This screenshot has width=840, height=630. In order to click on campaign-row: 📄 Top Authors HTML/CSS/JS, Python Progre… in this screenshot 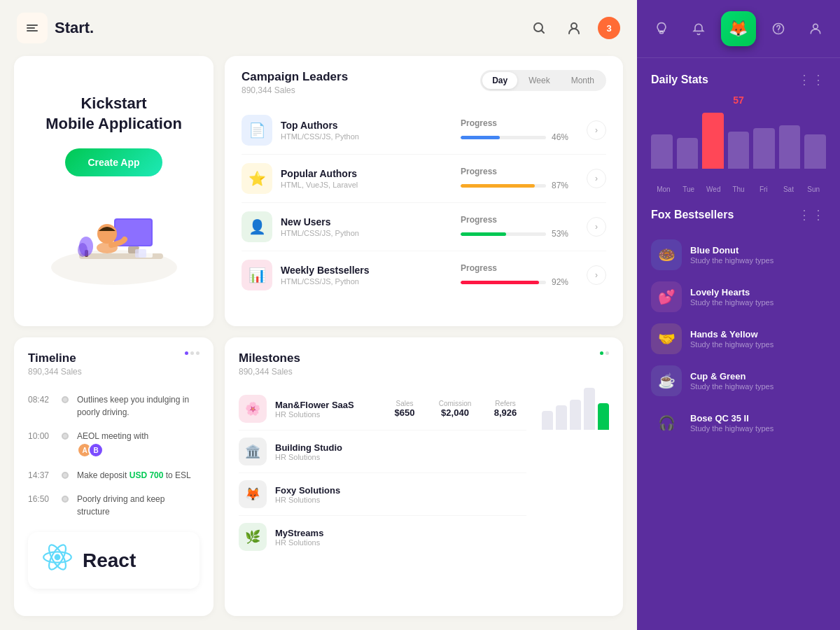, I will do `click(424, 130)`.